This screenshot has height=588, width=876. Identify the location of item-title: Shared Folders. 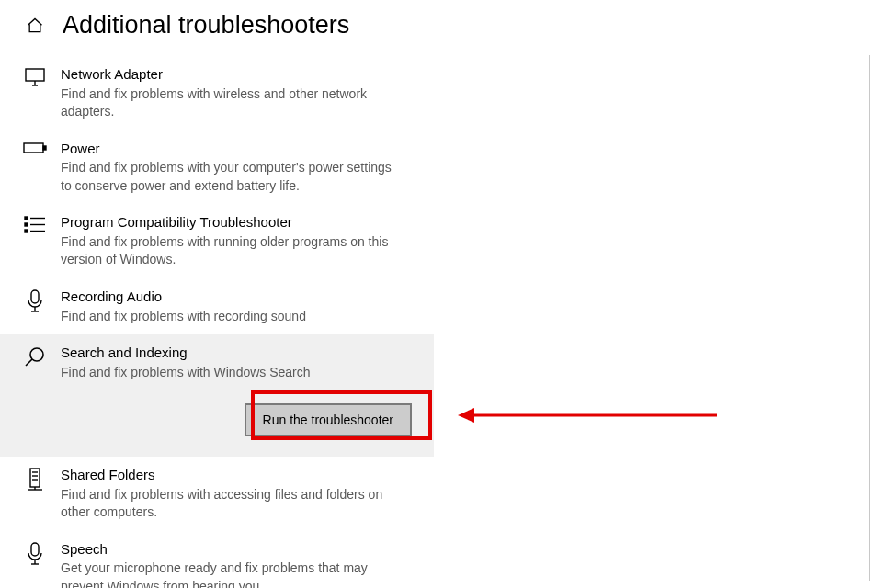
(233, 475).